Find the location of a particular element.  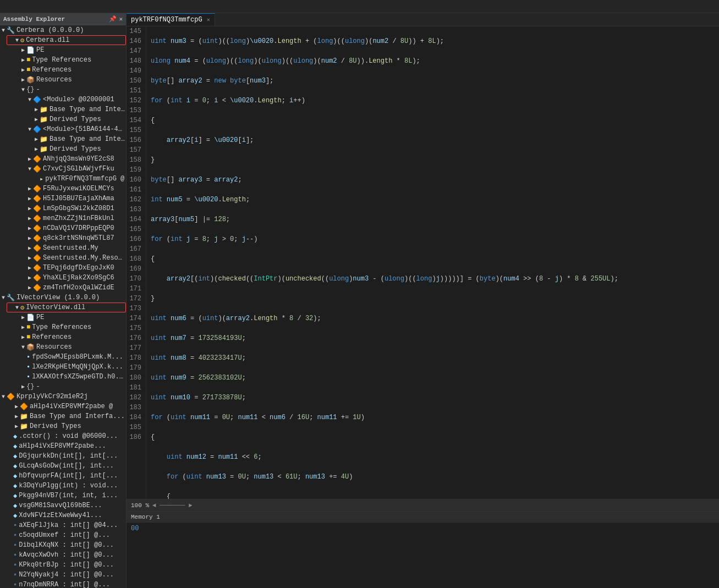

tree-node-ivector-ns: ▶ {} - is located at coordinates (69, 387).